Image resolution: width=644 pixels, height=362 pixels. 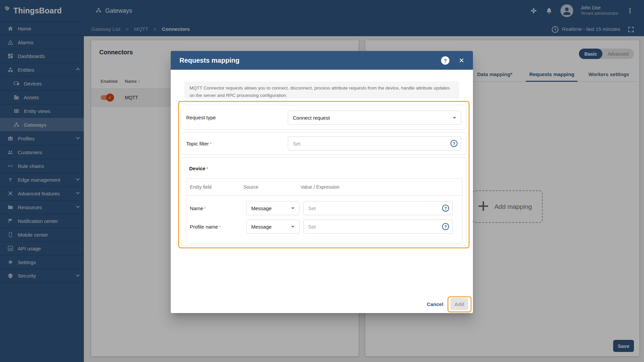 What do you see at coordinates (201, 117) in the screenshot?
I see `request-type-label: Request type` at bounding box center [201, 117].